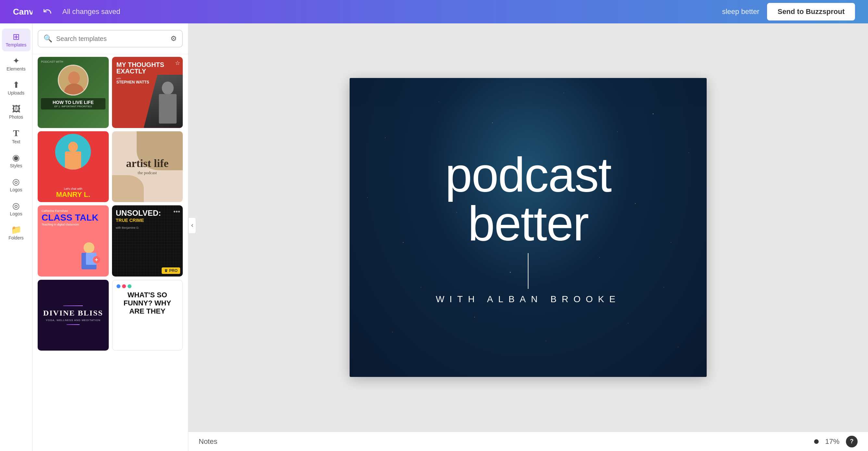 The height and width of the screenshot is (451, 868). Describe the element at coordinates (148, 241) in the screenshot. I see `template-card-unsolved: ••• UNSOLVED: TRUE CRIME with Benjamine …` at that location.